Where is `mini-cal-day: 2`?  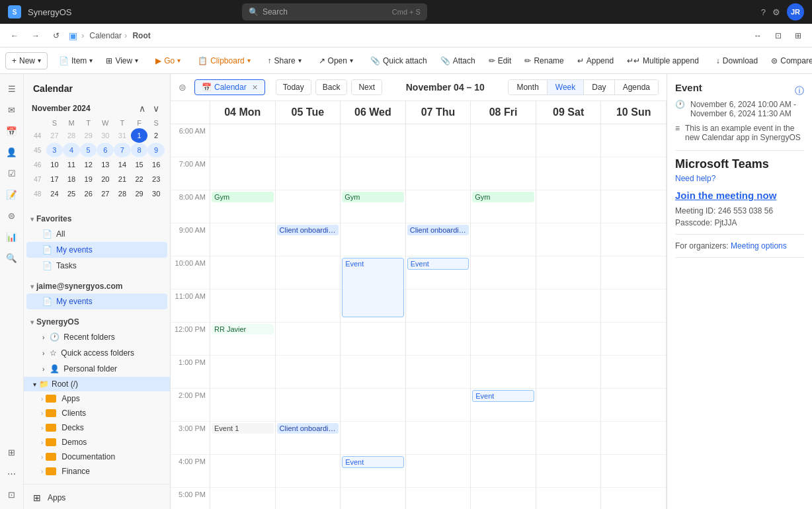 mini-cal-day: 2 is located at coordinates (156, 136).